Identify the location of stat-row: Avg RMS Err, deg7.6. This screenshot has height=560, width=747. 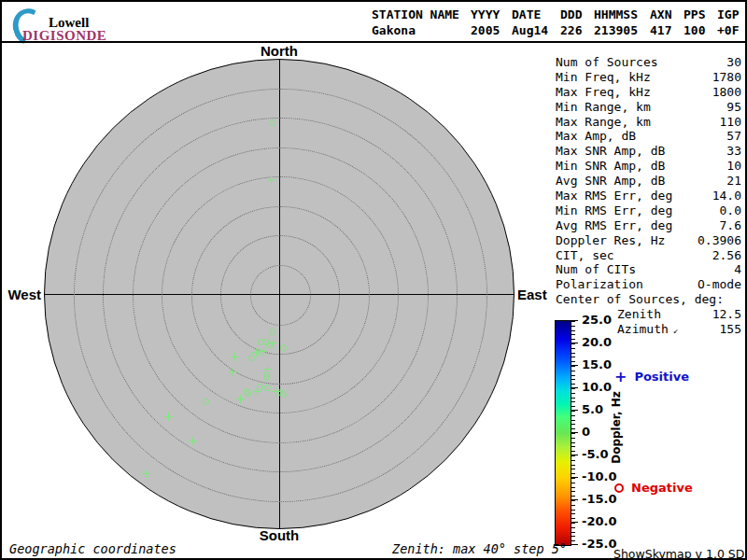
(648, 226).